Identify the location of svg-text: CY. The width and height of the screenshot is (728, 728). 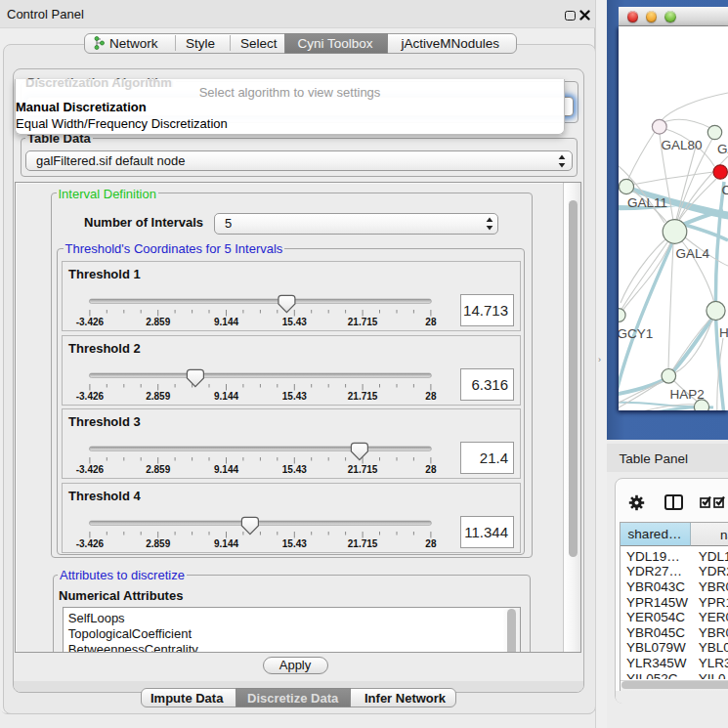
(725, 190).